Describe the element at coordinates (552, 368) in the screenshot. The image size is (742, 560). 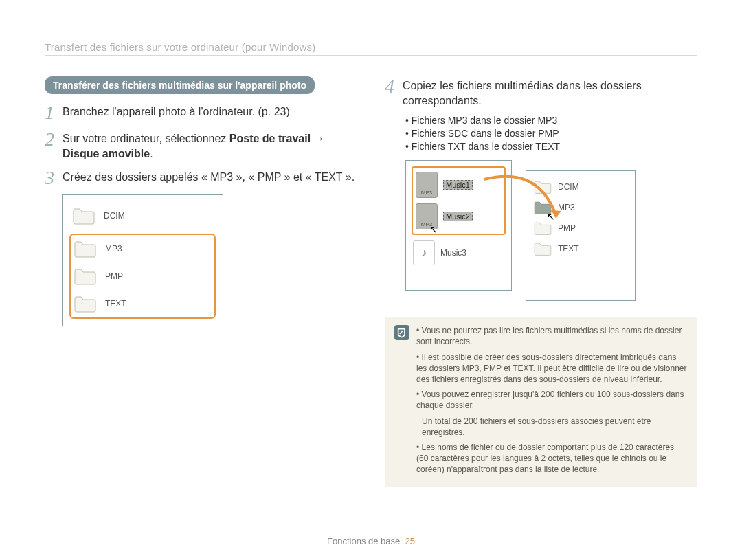
I see `note-item: Il est possible de créer des sous-dossie…` at that location.